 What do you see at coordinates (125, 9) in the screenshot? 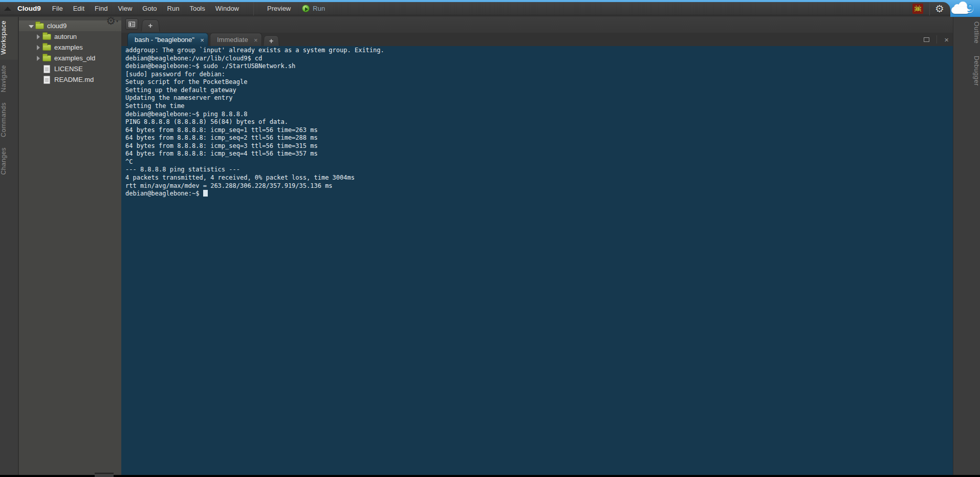
I see `menu-view: View` at bounding box center [125, 9].